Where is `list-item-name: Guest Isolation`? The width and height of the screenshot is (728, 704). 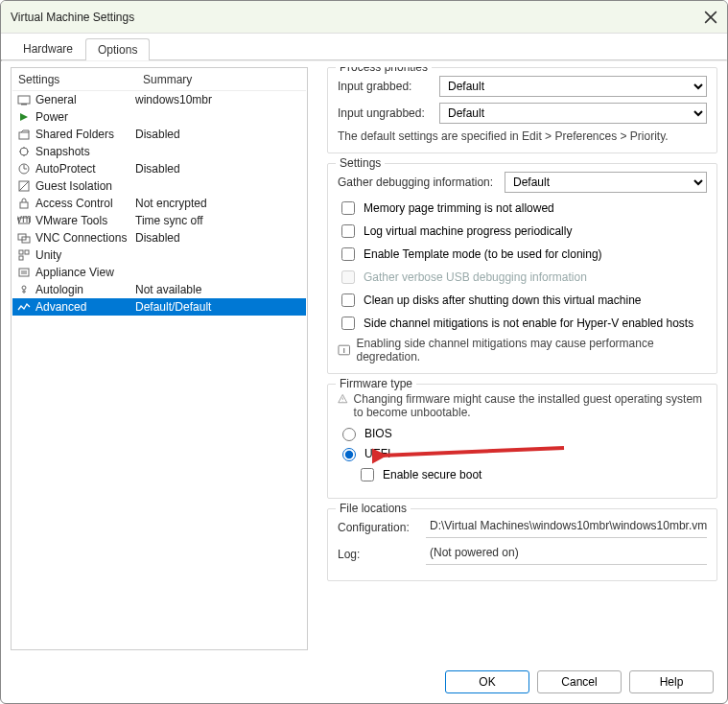 list-item-name: Guest Isolation is located at coordinates (85, 186).